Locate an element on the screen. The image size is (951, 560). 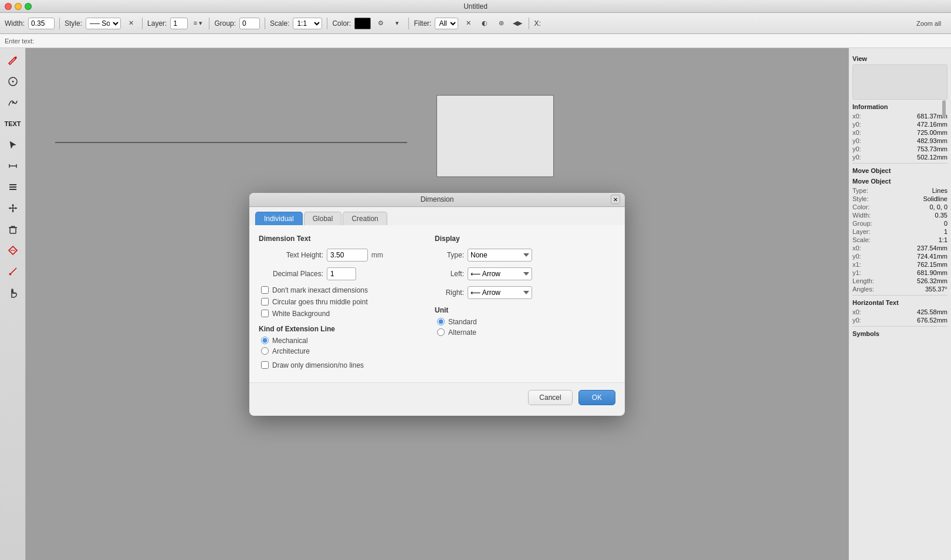
draw-only-checkbox is located at coordinates (265, 365).